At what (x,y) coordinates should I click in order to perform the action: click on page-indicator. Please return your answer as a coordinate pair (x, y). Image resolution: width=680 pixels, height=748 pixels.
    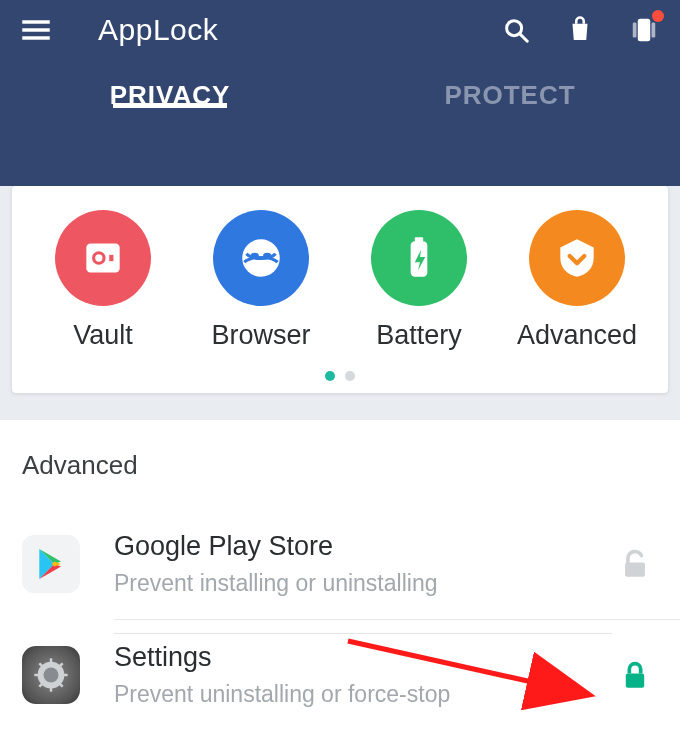
    Looking at the image, I should click on (340, 376).